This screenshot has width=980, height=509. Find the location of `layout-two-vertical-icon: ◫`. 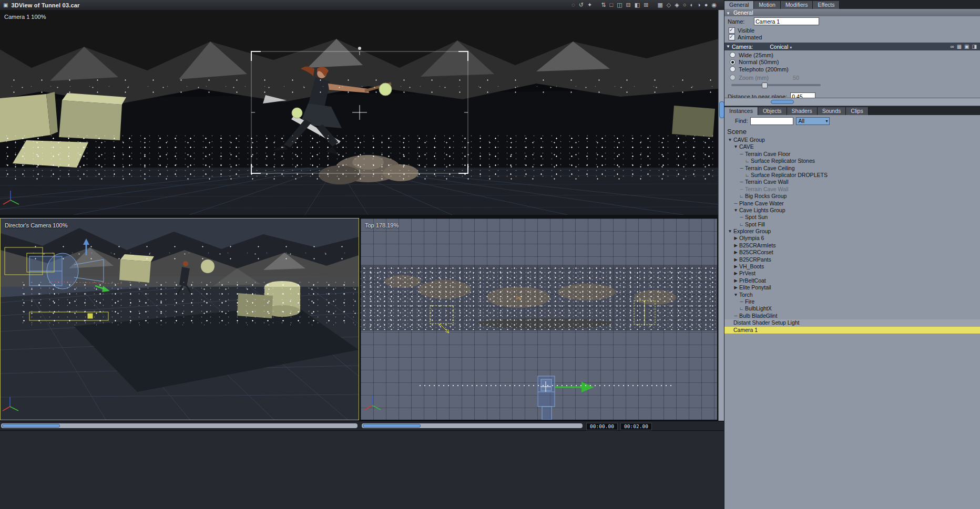

layout-two-vertical-icon: ◫ is located at coordinates (619, 5).